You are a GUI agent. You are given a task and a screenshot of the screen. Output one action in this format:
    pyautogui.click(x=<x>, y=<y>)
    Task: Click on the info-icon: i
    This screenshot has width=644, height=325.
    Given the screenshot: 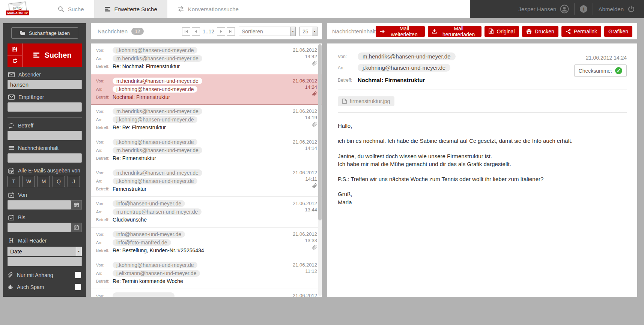 What is the action you would take?
    pyautogui.click(x=584, y=9)
    